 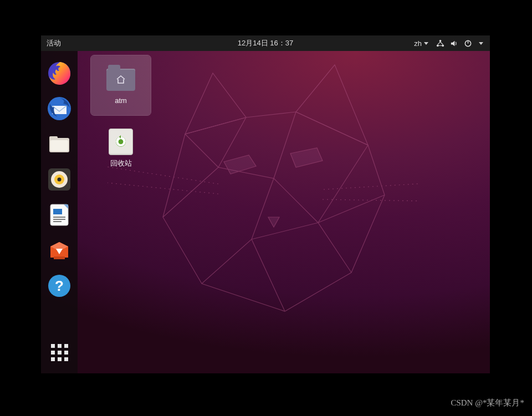 I want to click on desktop-folder-atm: atm, so click(x=121, y=85).